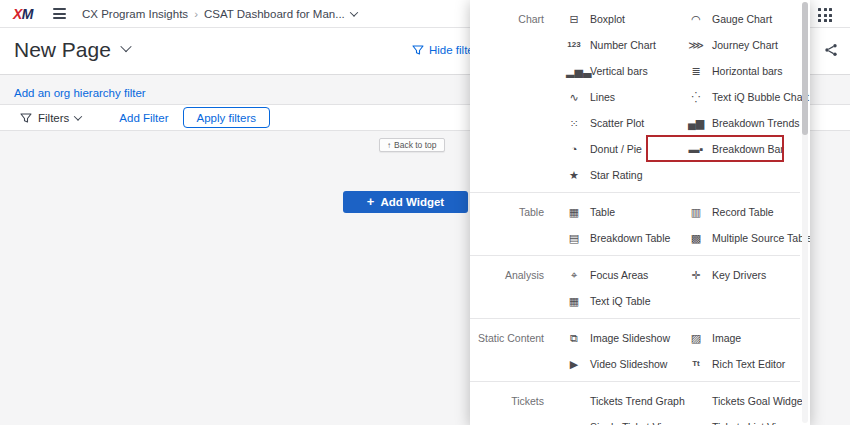 The height and width of the screenshot is (425, 850). What do you see at coordinates (28, 14) in the screenshot?
I see `xm-logo-m: M` at bounding box center [28, 14].